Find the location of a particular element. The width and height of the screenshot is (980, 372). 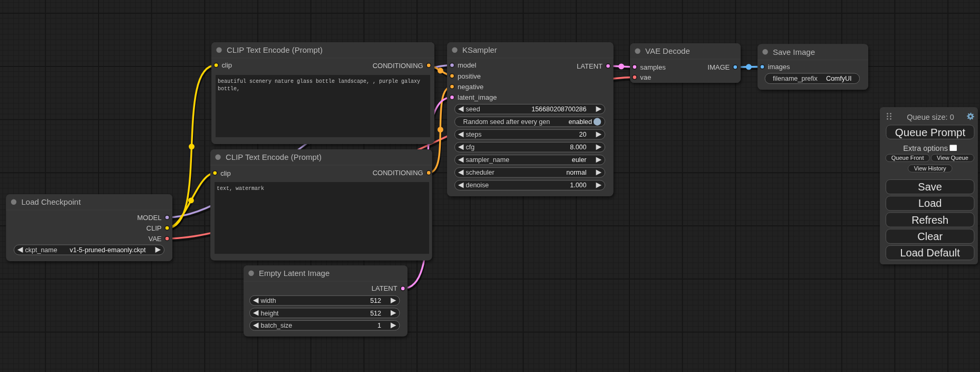

svg-text: Queue size: 0 is located at coordinates (930, 117).